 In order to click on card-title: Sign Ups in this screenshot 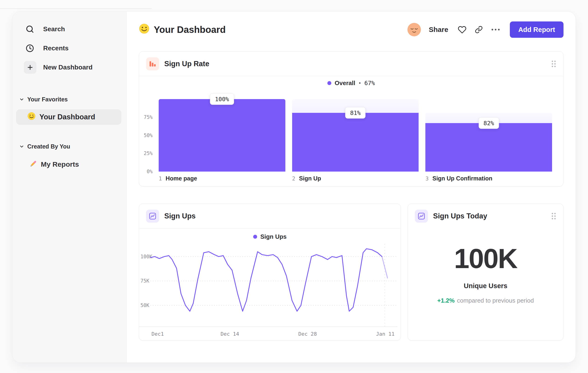, I will do `click(180, 216)`.